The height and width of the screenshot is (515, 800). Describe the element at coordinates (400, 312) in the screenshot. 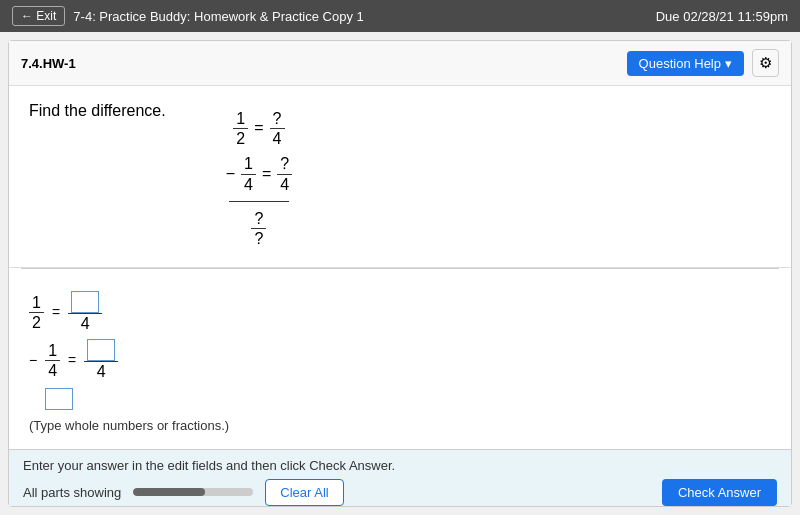

I see `input-row-1: 1 2 = 4` at that location.